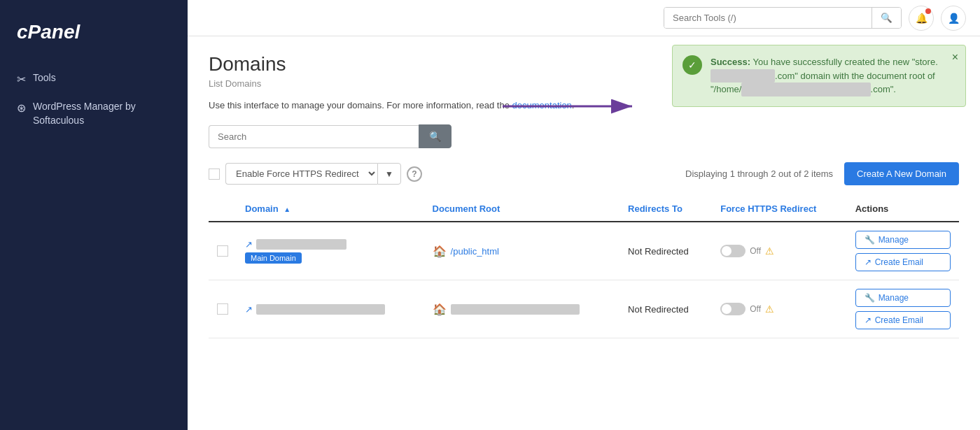 This screenshot has height=430, width=980. Describe the element at coordinates (102, 113) in the screenshot. I see `sidebar-item-label-wordpress: WordPress Manager by Softaculous` at that location.